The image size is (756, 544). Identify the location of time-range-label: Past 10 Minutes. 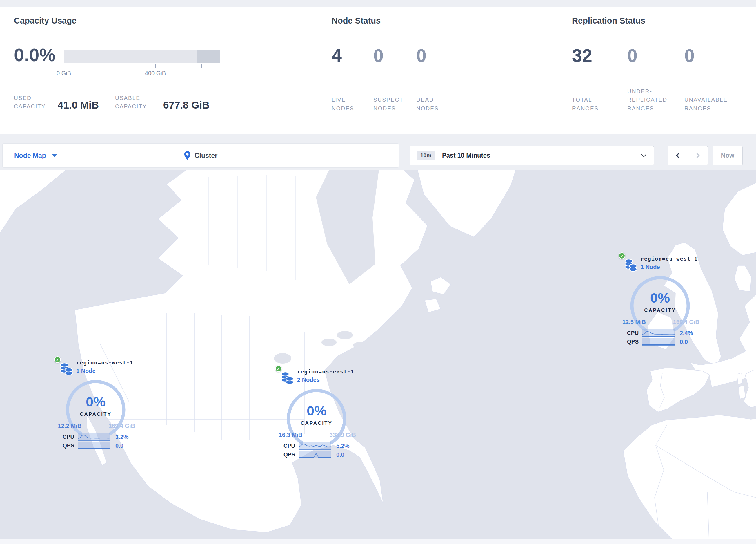
(466, 155).